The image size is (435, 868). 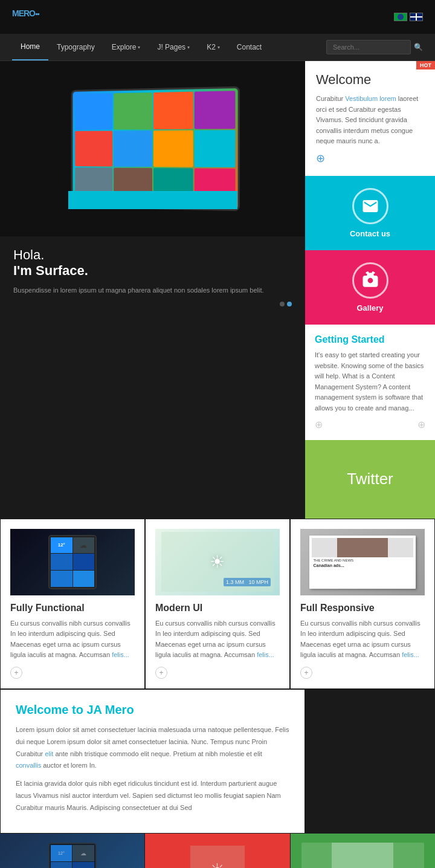 I want to click on welcome-more: ⊕, so click(x=370, y=158).